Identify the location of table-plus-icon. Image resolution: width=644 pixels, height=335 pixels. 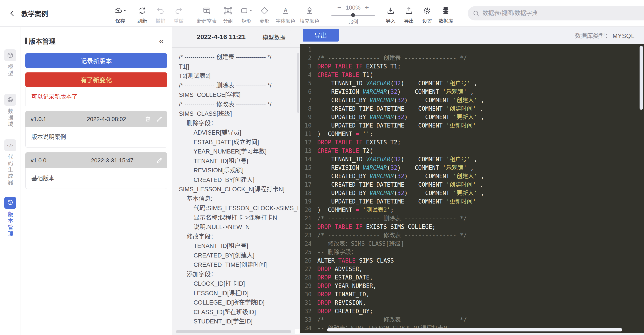
(207, 11).